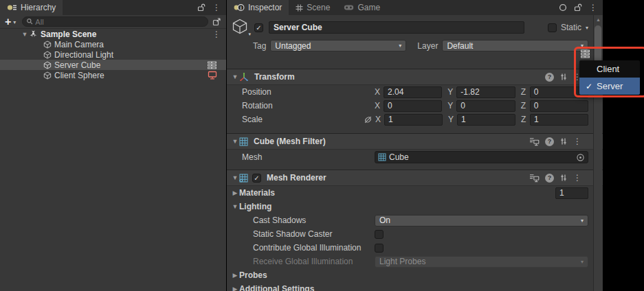 The width and height of the screenshot is (644, 291). I want to click on hierarchy-toolbar: + ▾, so click(113, 22).